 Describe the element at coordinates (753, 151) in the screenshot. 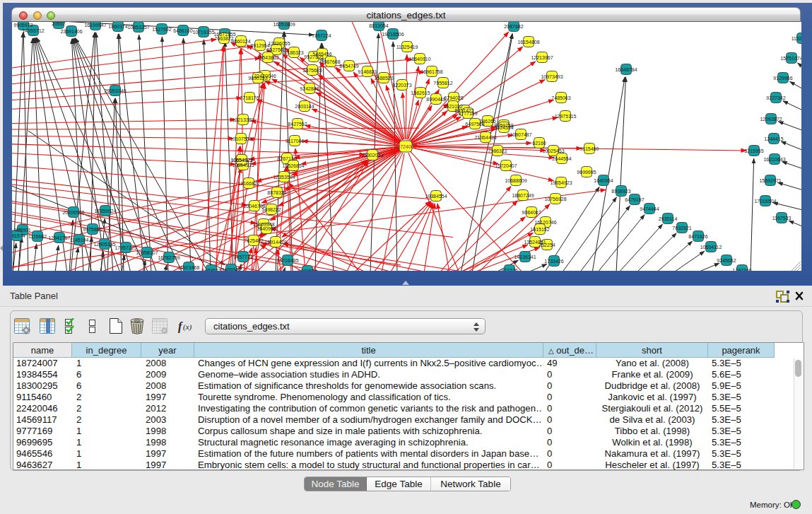

I see `svg-text: 3215955` at that location.